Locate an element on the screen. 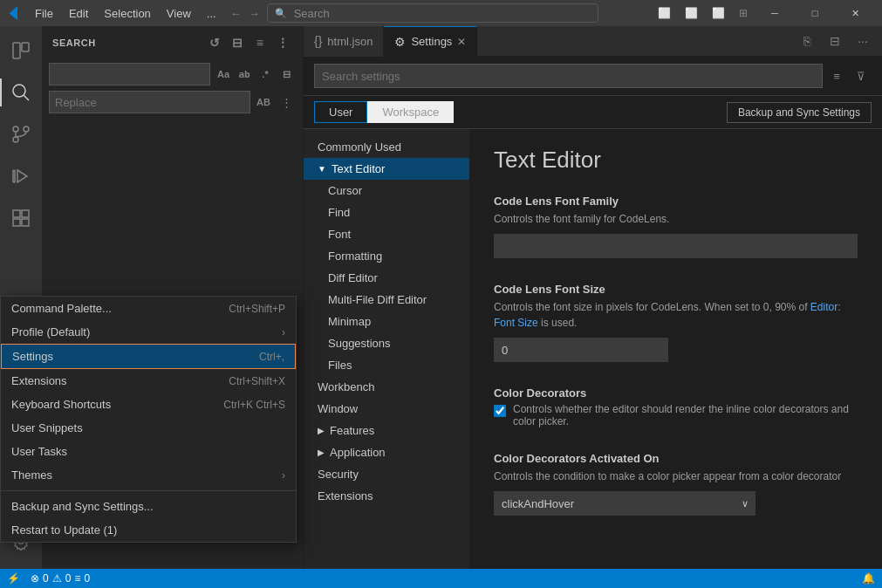 This screenshot has height=588, width=882. tab-settings-close: ✕ is located at coordinates (462, 42).